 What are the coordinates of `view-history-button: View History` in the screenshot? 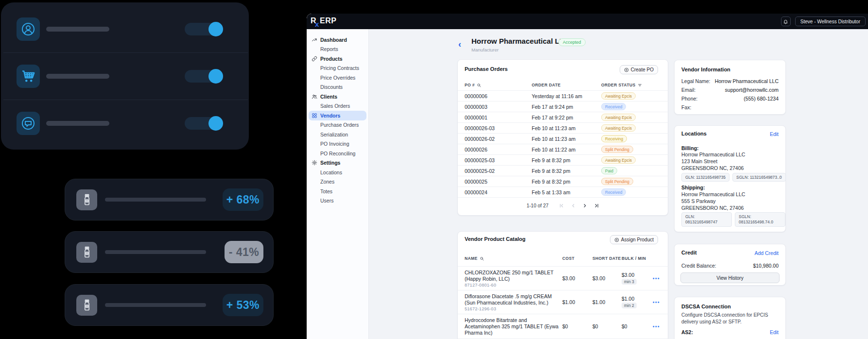 It's located at (730, 278).